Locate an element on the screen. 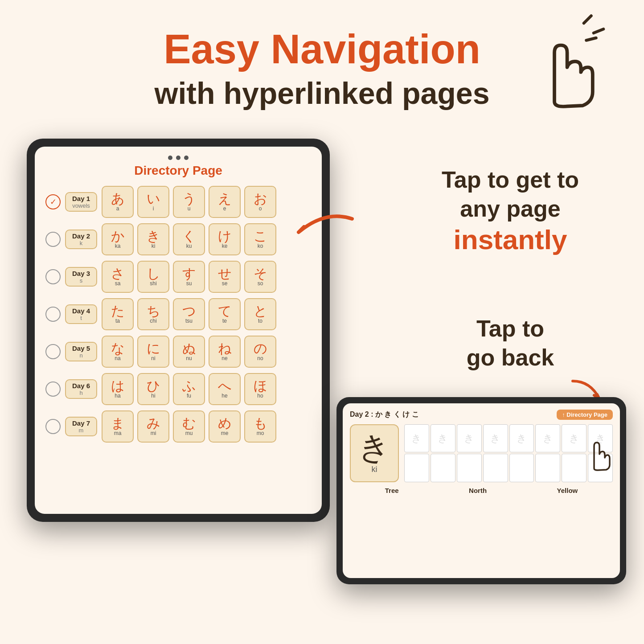 The height and width of the screenshot is (644, 644). kana-cell: つtsu is located at coordinates (189, 314).